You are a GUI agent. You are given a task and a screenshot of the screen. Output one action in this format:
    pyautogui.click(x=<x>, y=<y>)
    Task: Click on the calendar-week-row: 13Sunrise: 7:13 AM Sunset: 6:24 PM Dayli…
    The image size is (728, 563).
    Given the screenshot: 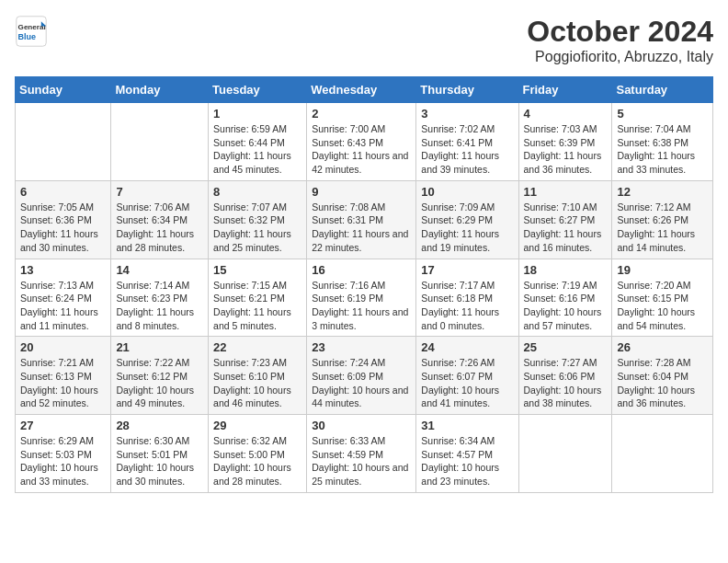 What is the action you would take?
    pyautogui.click(x=364, y=298)
    